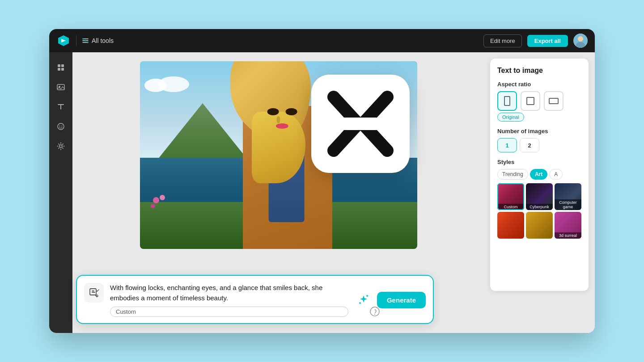  I want to click on style-thumb-row2a, so click(511, 225).